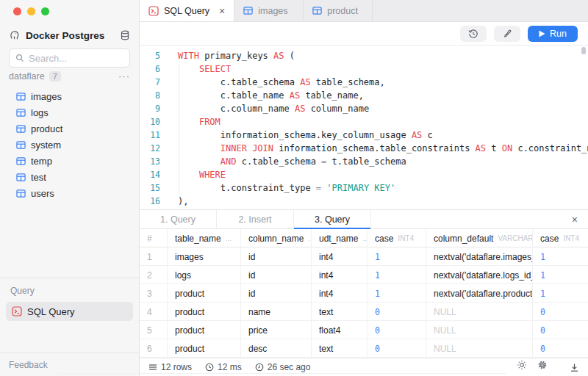 The height and width of the screenshot is (376, 588). I want to click on close-results-button: ×, so click(575, 219).